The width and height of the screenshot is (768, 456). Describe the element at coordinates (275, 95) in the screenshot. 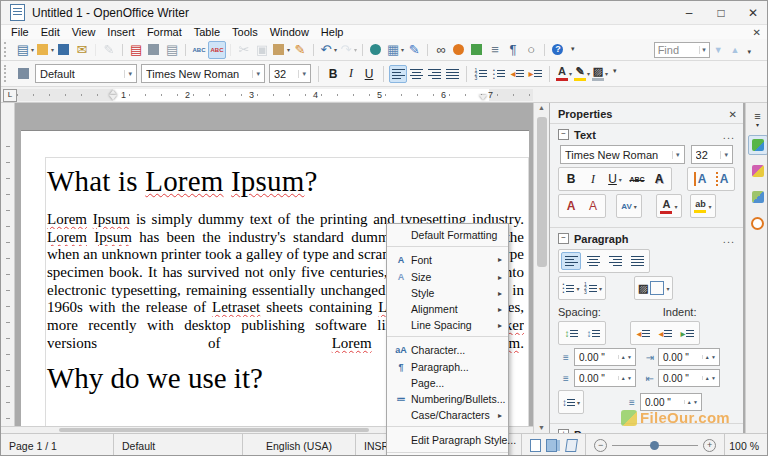

I see `horizontal-ruler: 1 2 3 4 5 6 7` at that location.